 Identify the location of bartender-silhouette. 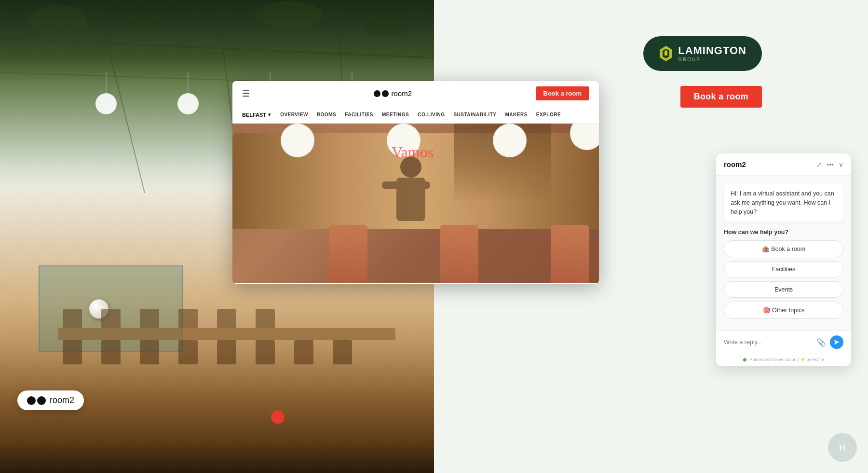
(411, 206).